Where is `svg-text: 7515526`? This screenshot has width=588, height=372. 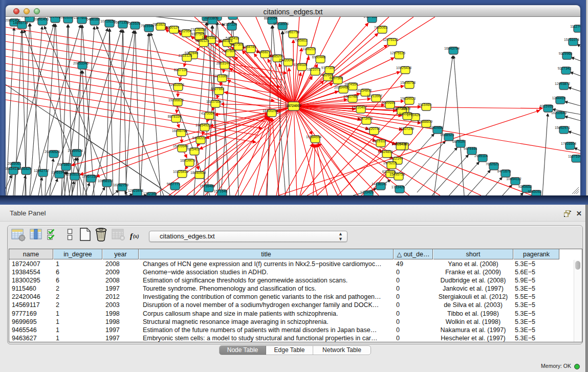
svg-text: 7515526 is located at coordinates (134, 24).